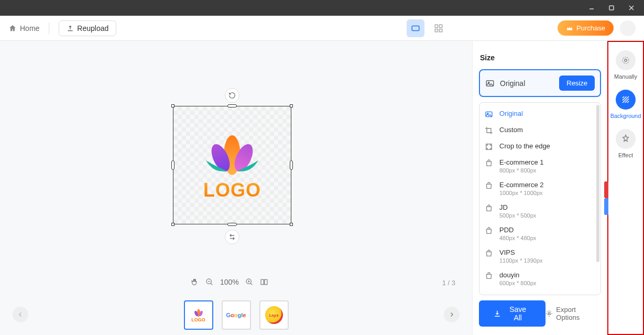 The width and height of the screenshot is (644, 335). What do you see at coordinates (322, 8) in the screenshot?
I see `window-titlebar` at bounding box center [322, 8].